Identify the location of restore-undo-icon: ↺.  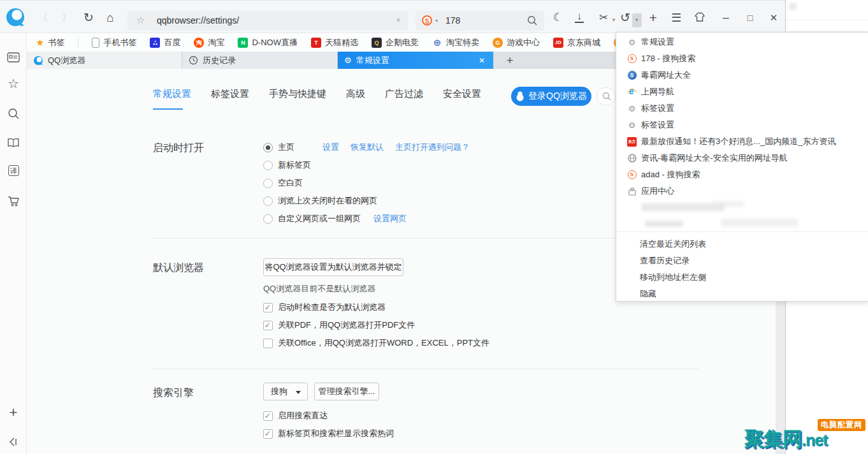
(625, 18).